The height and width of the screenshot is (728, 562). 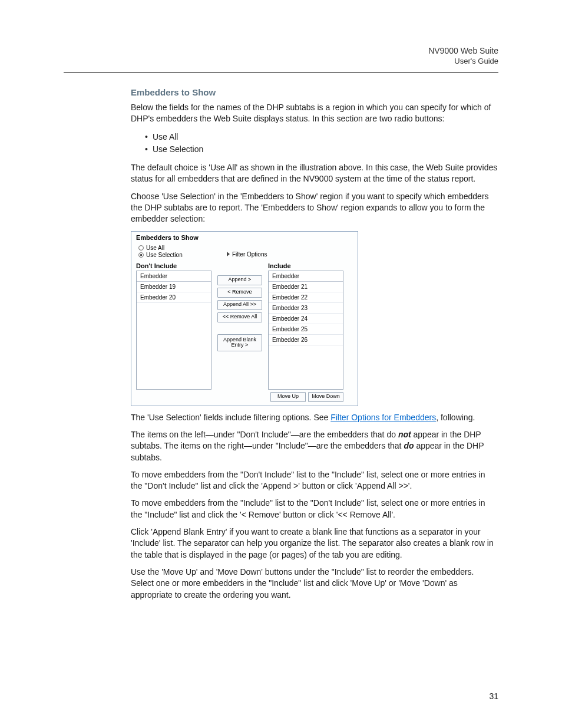 What do you see at coordinates (409, 446) in the screenshot?
I see `emphasis-do: do` at bounding box center [409, 446].